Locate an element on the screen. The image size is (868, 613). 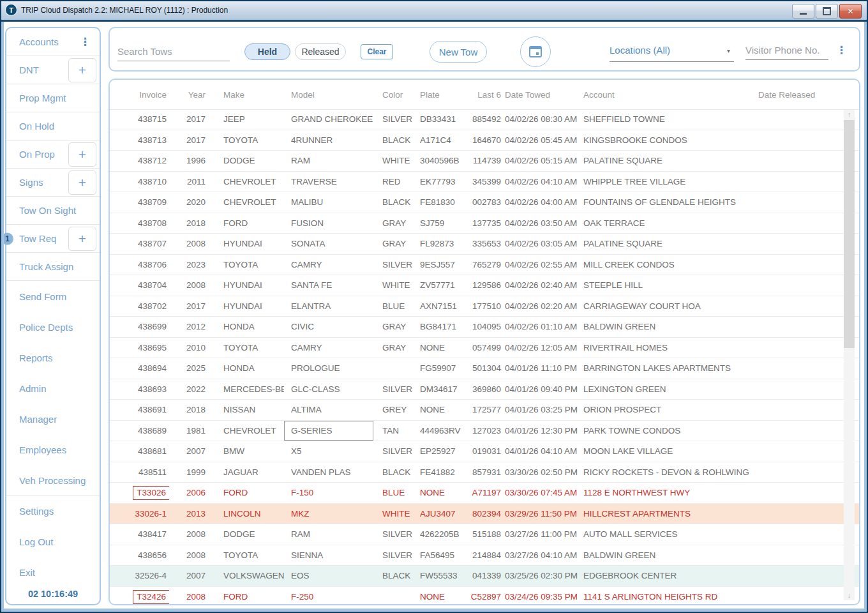
sidebar-item-settings: Settings is located at coordinates (53, 511).